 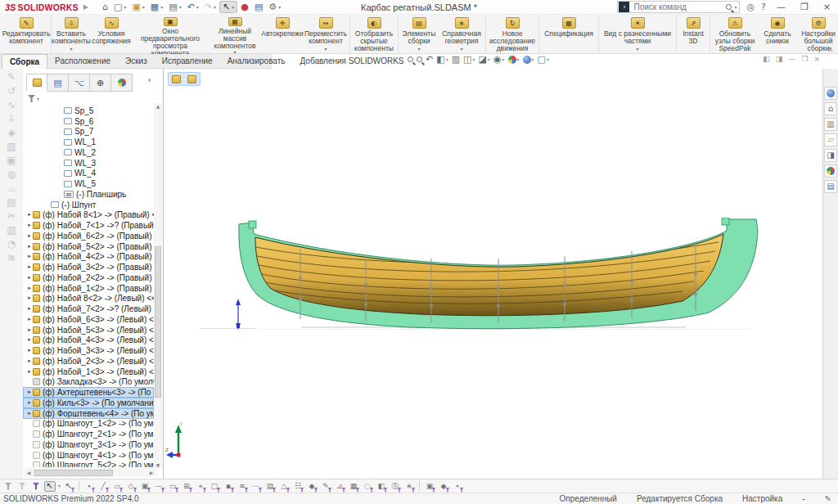 I want to click on filter-vertices-button: ∙, so click(x=89, y=486).